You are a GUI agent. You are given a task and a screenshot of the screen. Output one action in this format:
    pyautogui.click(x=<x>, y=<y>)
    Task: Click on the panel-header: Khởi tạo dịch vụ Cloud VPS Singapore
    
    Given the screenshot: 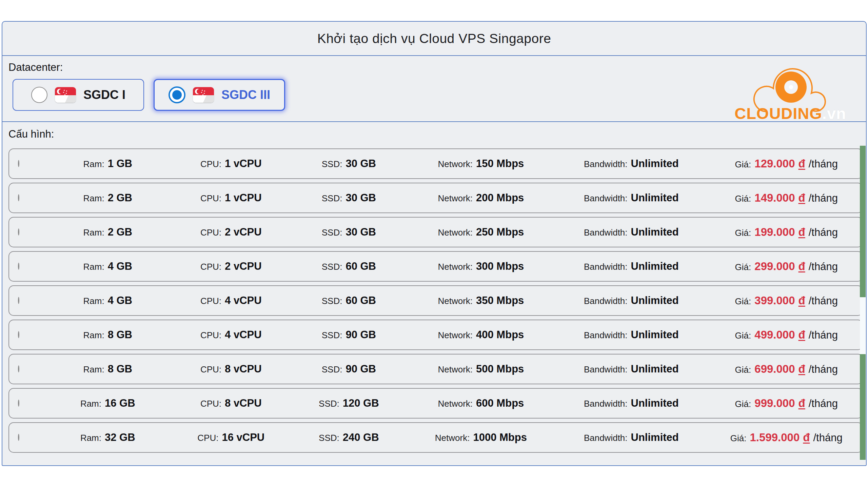 What is the action you would take?
    pyautogui.click(x=434, y=39)
    